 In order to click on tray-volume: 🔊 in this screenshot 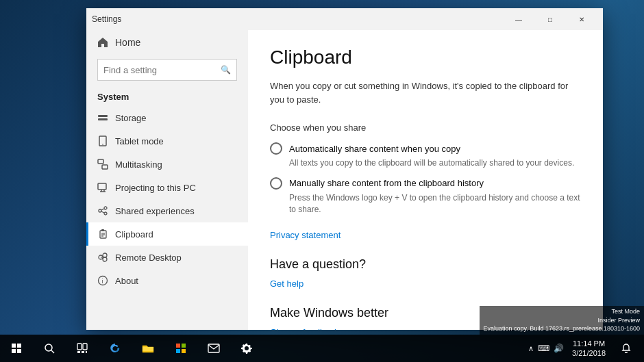, I will do `click(559, 348)`.